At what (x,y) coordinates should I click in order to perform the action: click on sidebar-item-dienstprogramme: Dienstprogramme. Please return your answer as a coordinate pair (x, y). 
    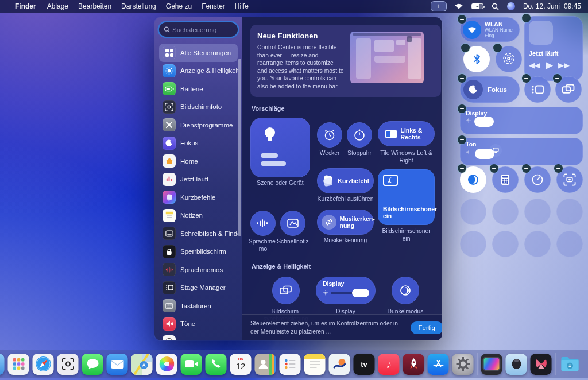
    Looking at the image, I should click on (199, 125).